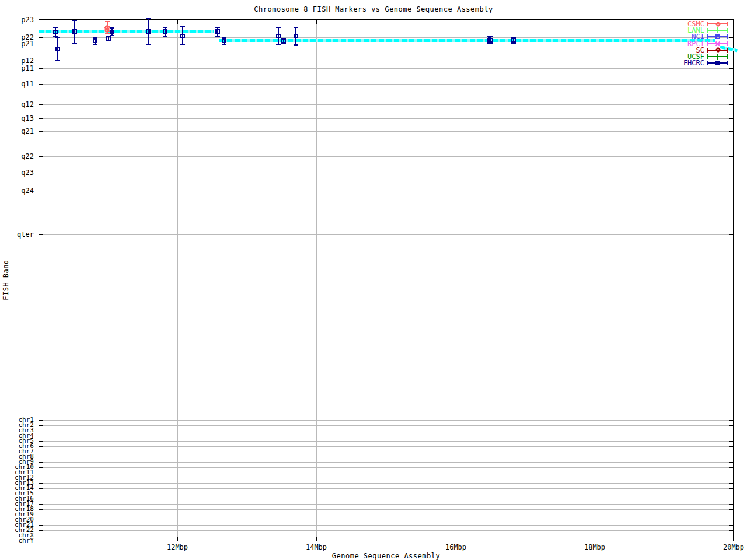 Image resolution: width=747 pixels, height=560 pixels. What do you see at coordinates (718, 30) in the screenshot?
I see `legend-marker-plus-icon` at bounding box center [718, 30].